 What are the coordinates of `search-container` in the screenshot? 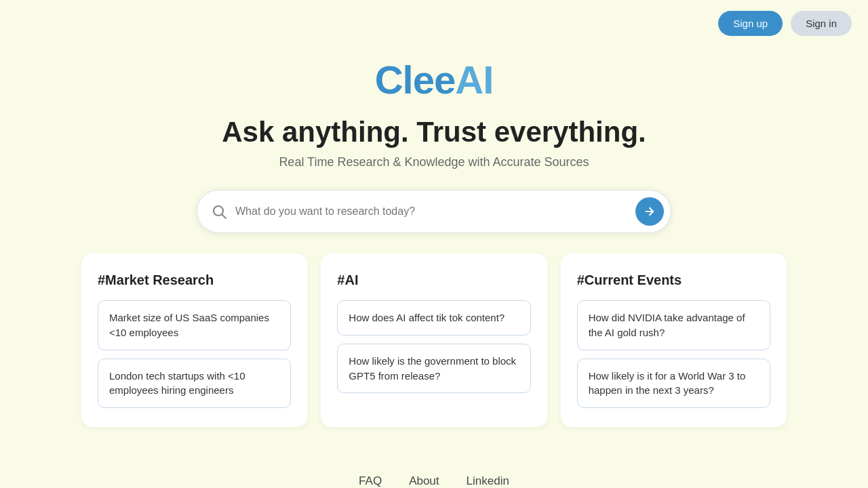 It's located at (434, 211).